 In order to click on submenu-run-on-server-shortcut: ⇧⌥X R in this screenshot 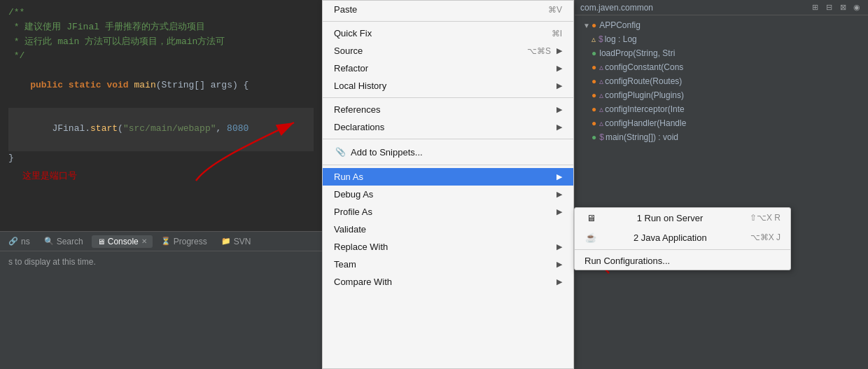, I will do `click(765, 218)`.